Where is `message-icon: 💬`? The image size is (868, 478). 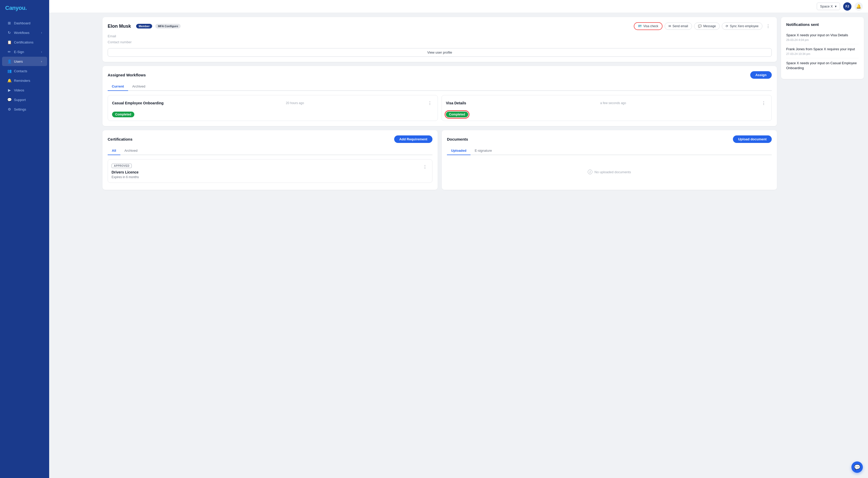
message-icon: 💬 is located at coordinates (700, 26).